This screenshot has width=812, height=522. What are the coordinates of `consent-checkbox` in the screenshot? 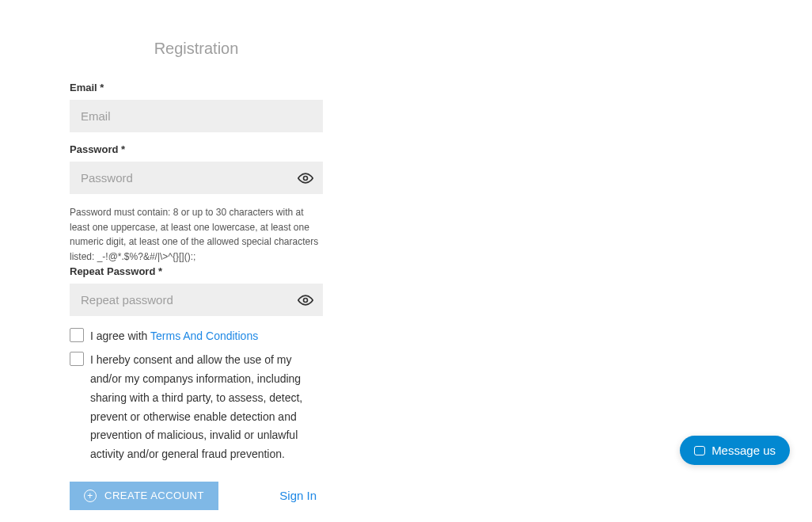 It's located at (77, 359).